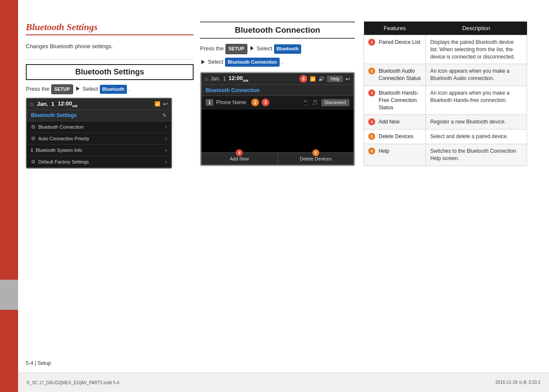 The height and width of the screenshot is (392, 549). I want to click on feature-cell-1: 1 Paired Device List, so click(395, 50).